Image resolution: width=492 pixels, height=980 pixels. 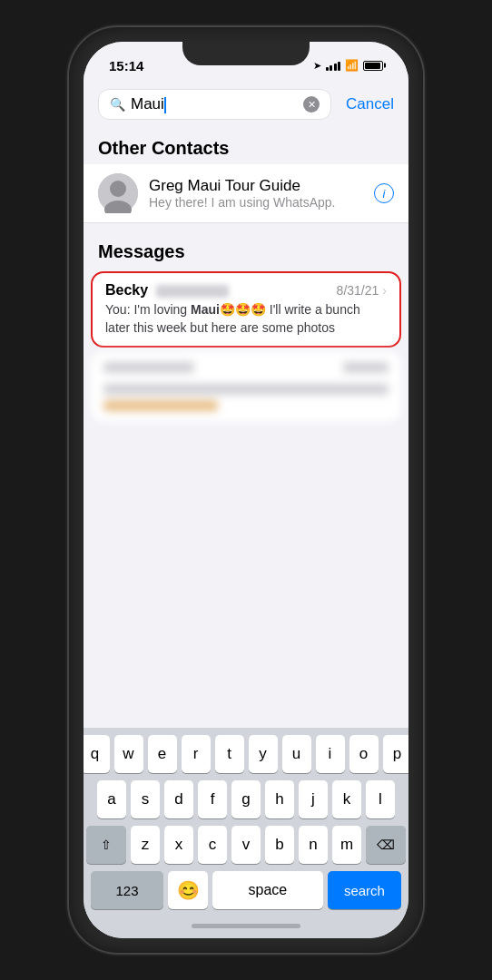 I want to click on notch, so click(x=246, y=54).